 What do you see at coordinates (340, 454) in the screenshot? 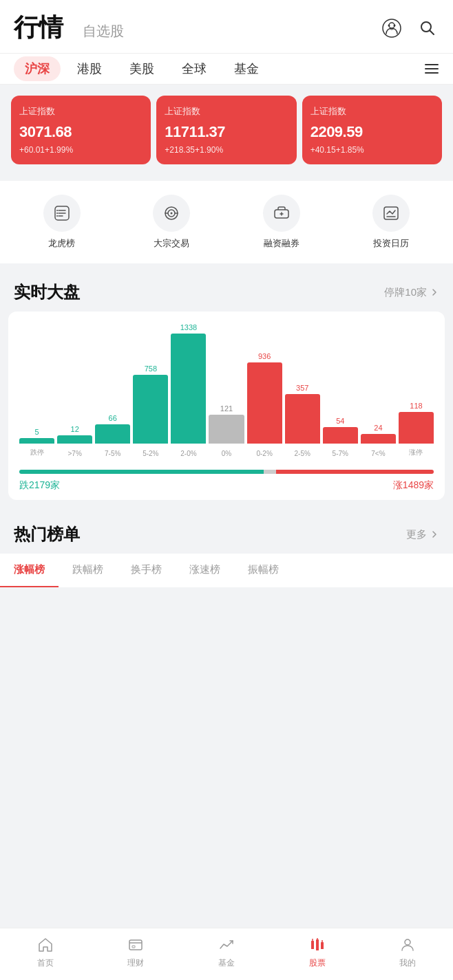
I see `bar-label-8: 5-7%` at bounding box center [340, 454].